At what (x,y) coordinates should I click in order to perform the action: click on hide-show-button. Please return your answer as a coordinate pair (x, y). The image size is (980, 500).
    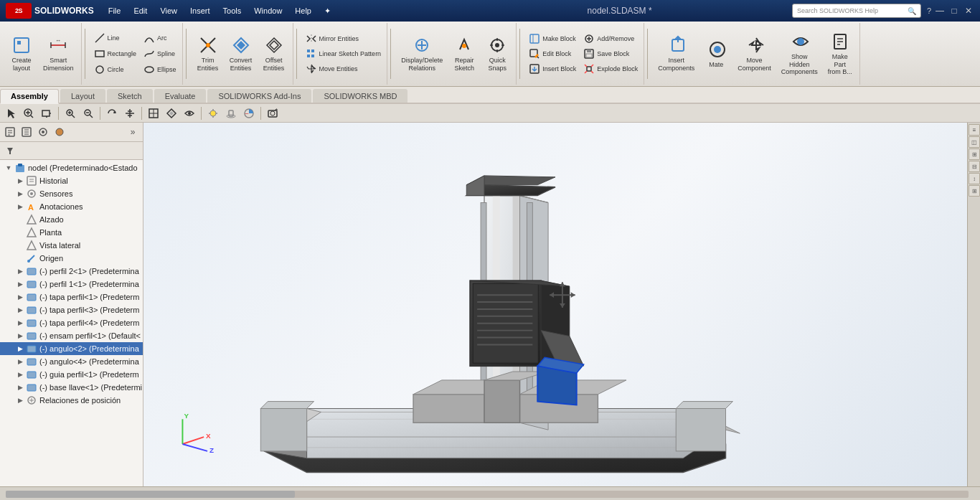
    Looking at the image, I should click on (189, 113).